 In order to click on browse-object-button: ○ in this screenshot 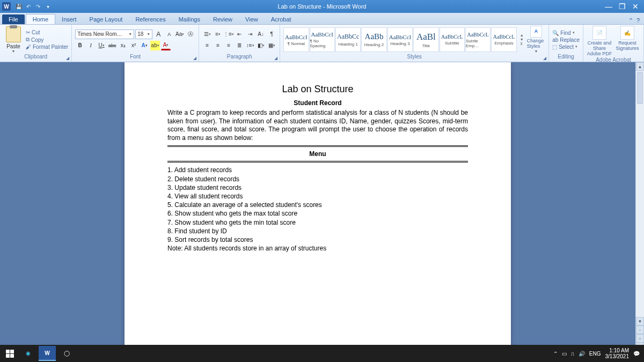, I will do `click(640, 338)`.